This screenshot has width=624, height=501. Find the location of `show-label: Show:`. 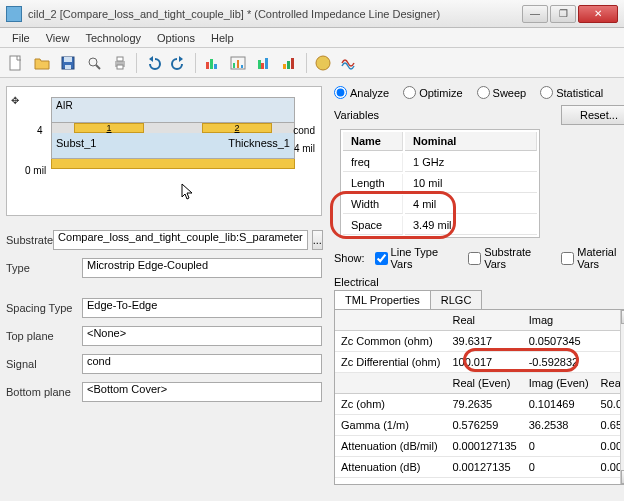

show-label: Show: is located at coordinates (350, 258).